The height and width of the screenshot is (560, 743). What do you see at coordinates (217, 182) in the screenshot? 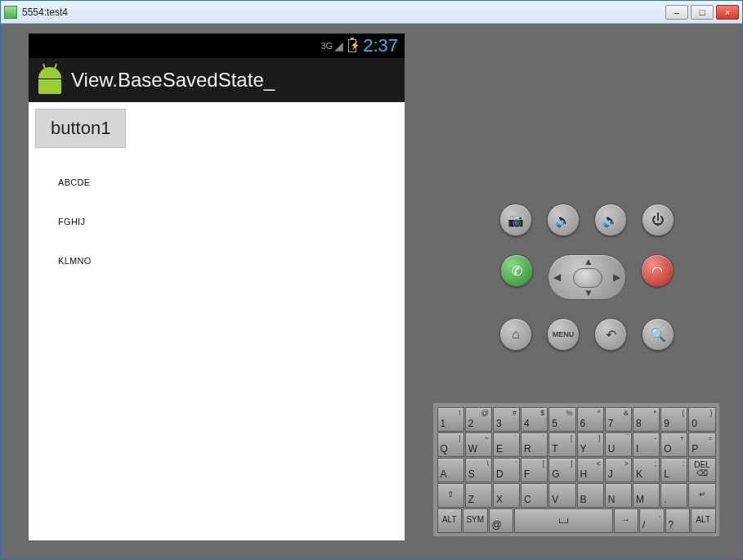
I see `list-item: ABCDE` at bounding box center [217, 182].